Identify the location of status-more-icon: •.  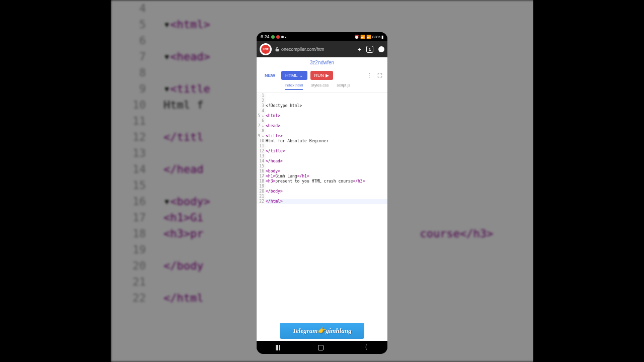
(286, 37).